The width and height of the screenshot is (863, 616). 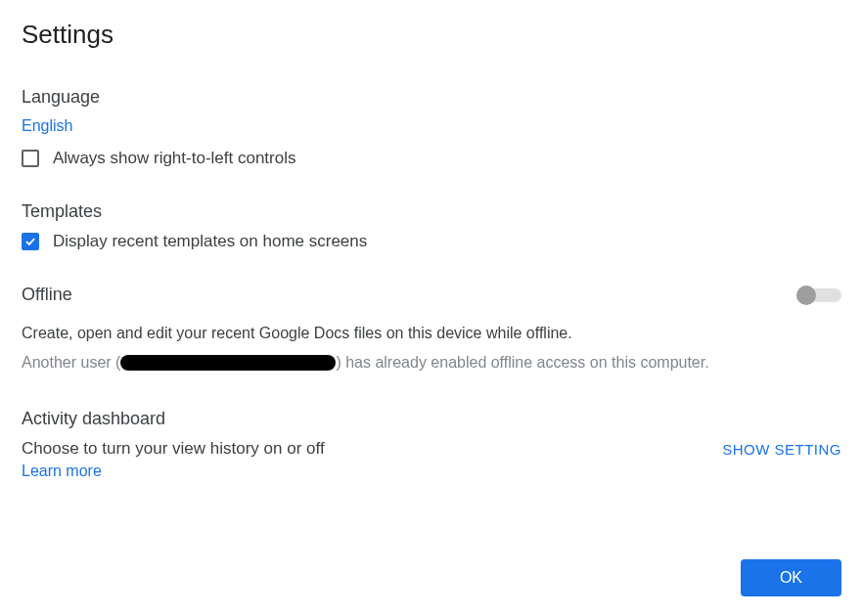 What do you see at coordinates (70, 363) in the screenshot?
I see `offline-note-prefix: Another user (` at bounding box center [70, 363].